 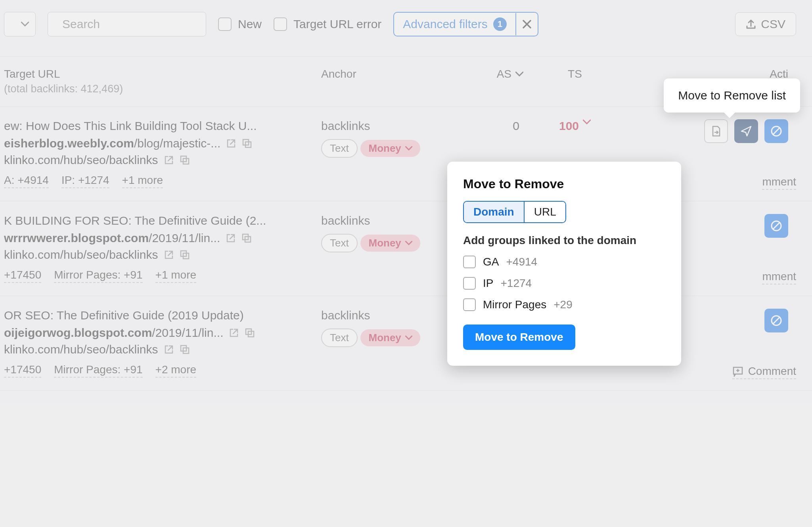 I want to click on advanced-filters-label: Advanced filters, so click(x=445, y=24).